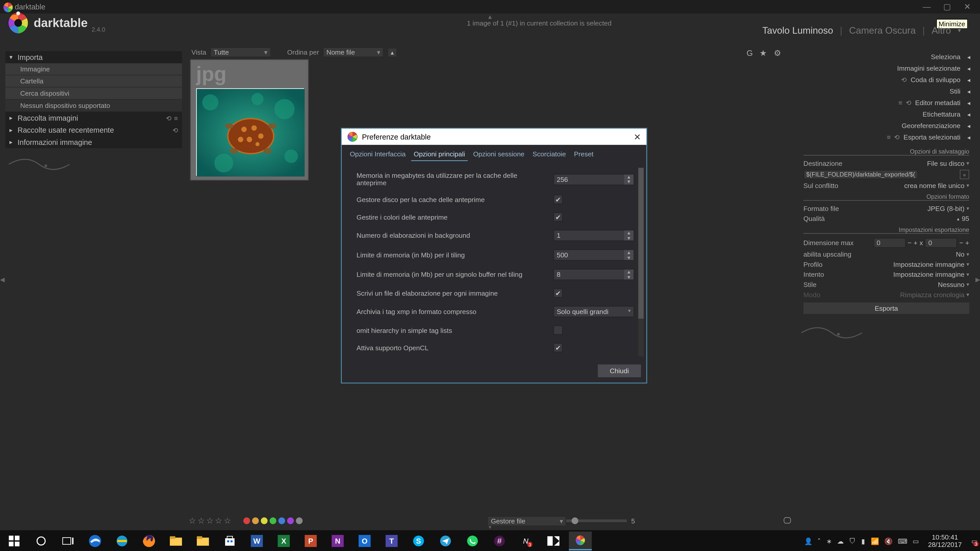 This screenshot has height=551, width=980. Describe the element at coordinates (353, 52) in the screenshot. I see `sort-select: Nome file` at that location.